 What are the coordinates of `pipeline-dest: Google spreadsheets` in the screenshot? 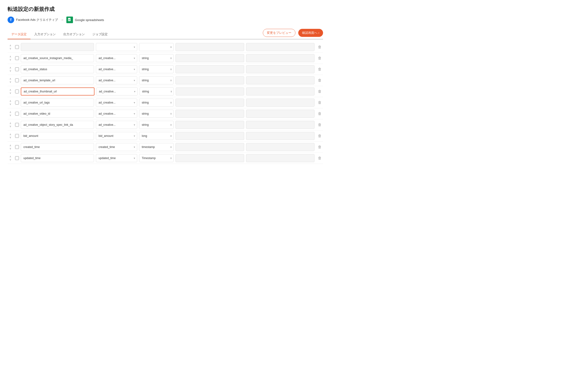 It's located at (85, 20).